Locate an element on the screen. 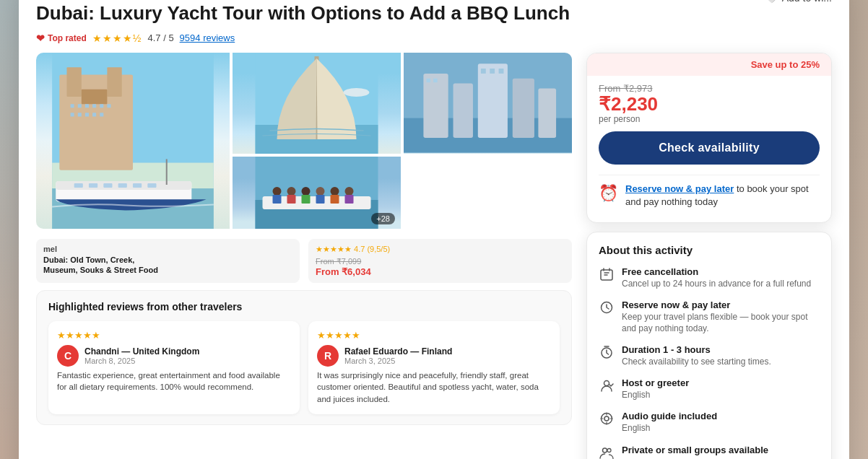 The width and height of the screenshot is (868, 459). review-text-2: It was surprisingly nice and peacefully,… is located at coordinates (434, 388).